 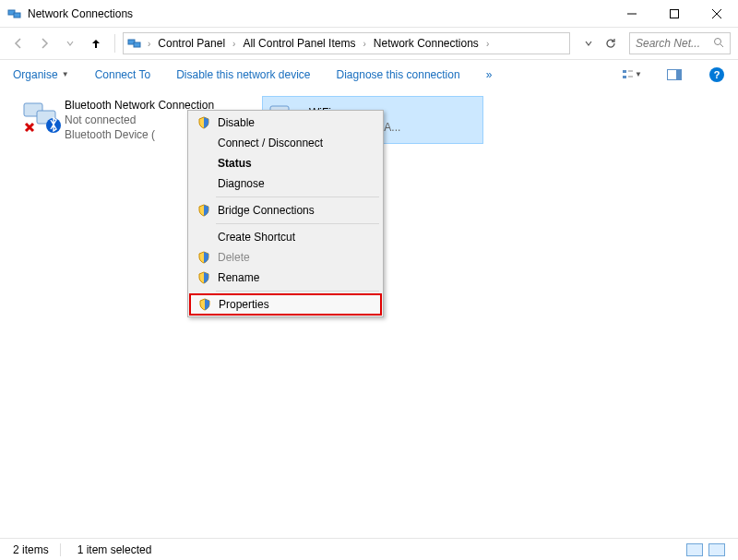 What do you see at coordinates (96, 43) in the screenshot?
I see `up-button` at bounding box center [96, 43].